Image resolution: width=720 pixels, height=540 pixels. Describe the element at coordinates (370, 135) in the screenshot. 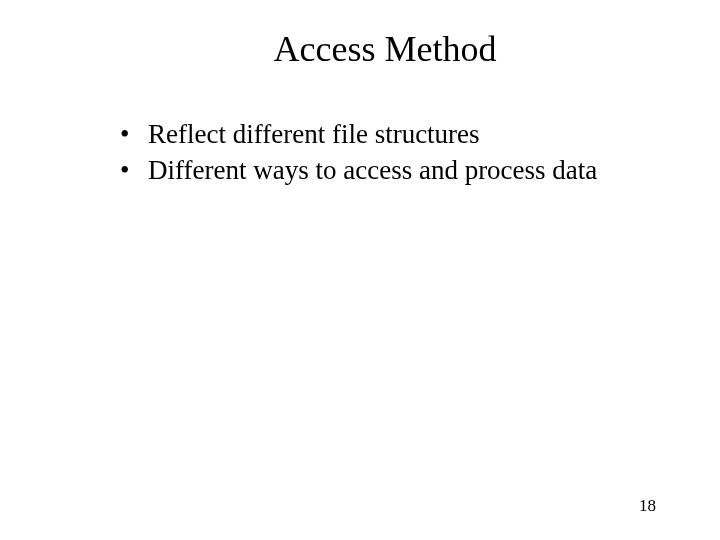

I see `list-item: Reflect different file structures` at that location.